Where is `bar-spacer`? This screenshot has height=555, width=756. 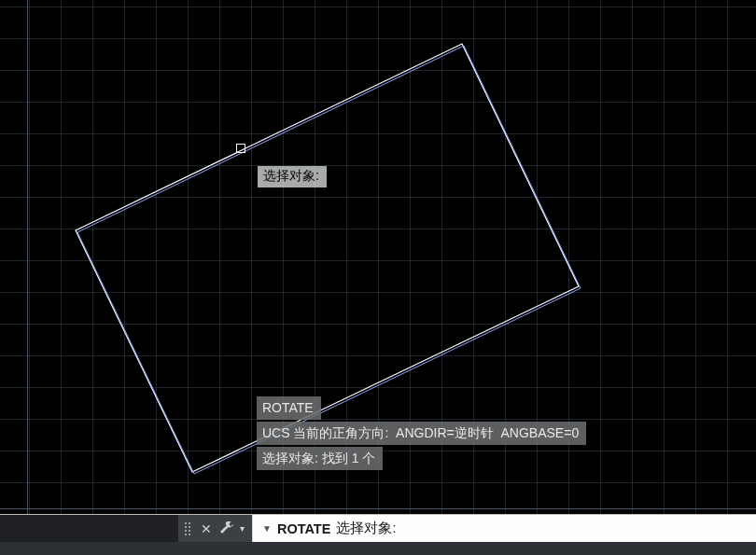
bar-spacer is located at coordinates (90, 528).